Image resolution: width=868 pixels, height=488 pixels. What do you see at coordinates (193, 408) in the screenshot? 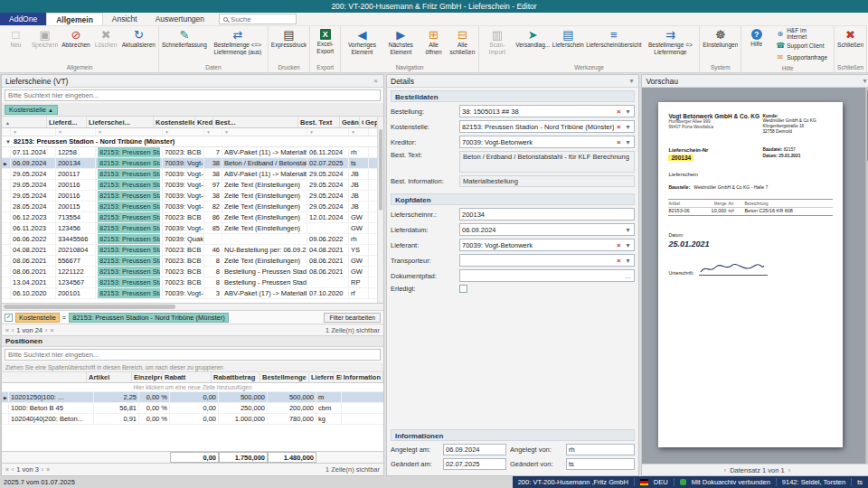
I see `position-row: 1000: Beton B 45 56,81 0,00 % 0,00 250,0…` at bounding box center [193, 408].